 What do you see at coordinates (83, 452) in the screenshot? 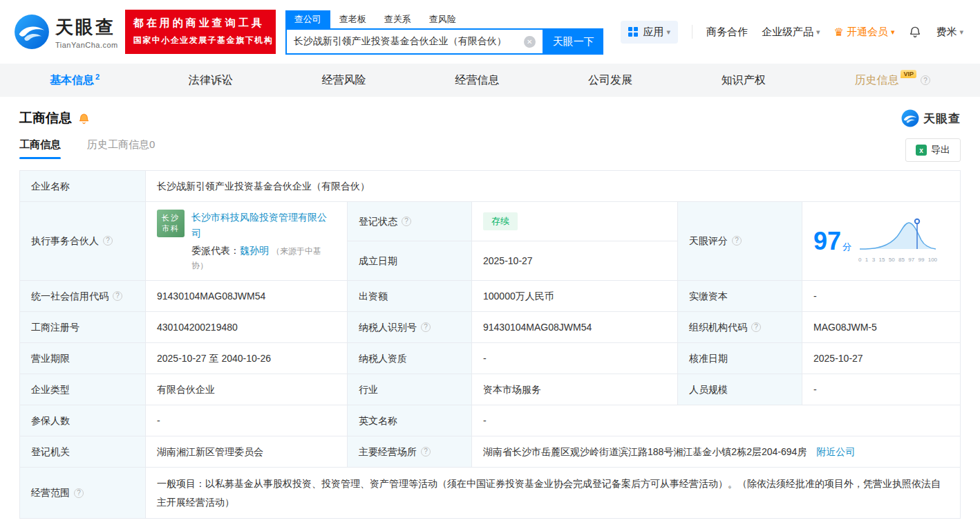
I see `field-label-registration-authority: 登记机关` at bounding box center [83, 452].